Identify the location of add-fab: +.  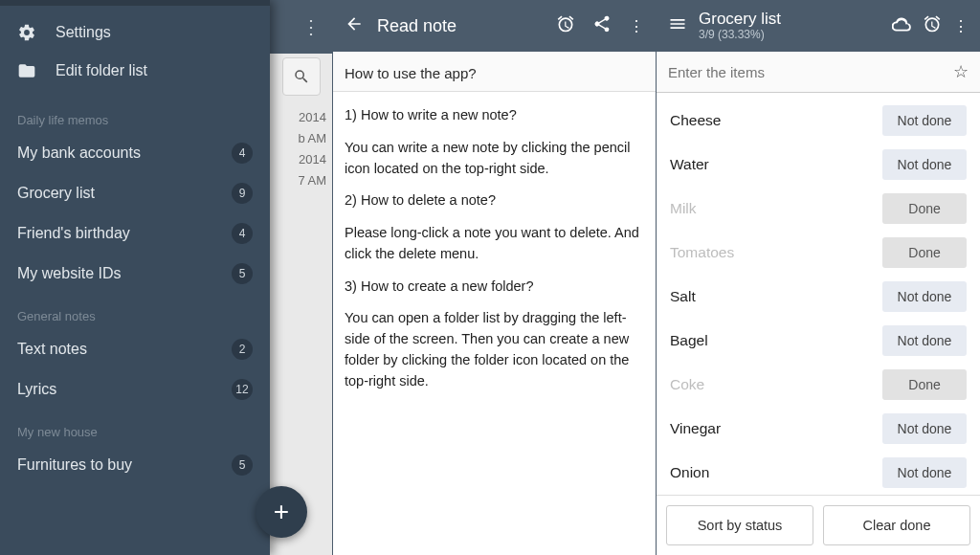
(281, 512).